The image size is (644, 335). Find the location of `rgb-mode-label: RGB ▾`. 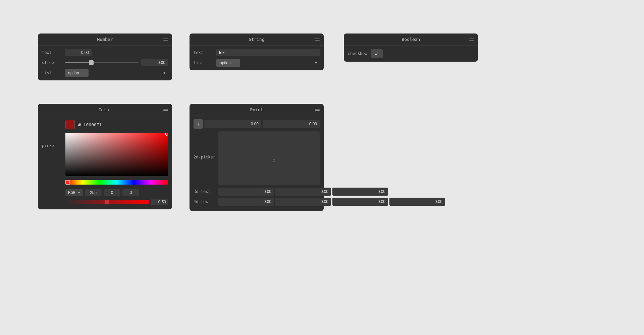

rgb-mode-label: RGB ▾ is located at coordinates (74, 193).